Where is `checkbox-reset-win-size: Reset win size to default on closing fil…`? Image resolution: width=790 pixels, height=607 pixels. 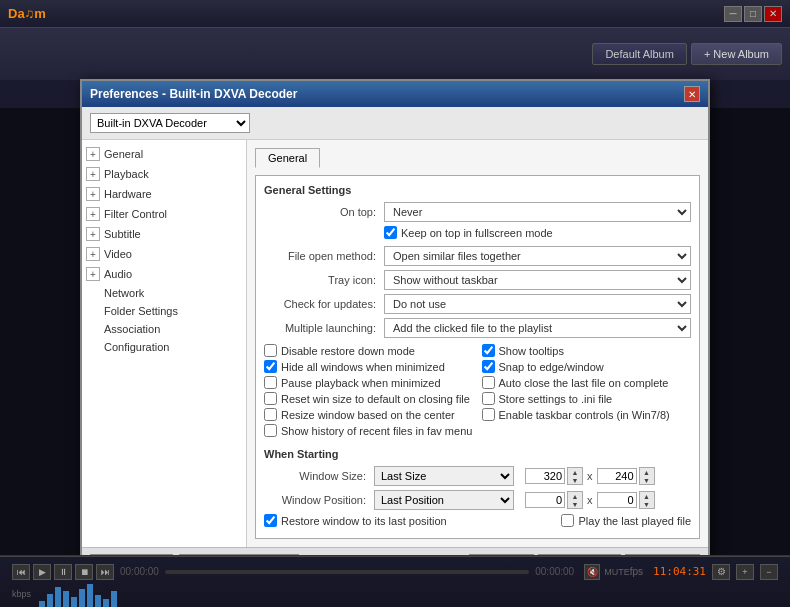
checkbox-reset-win-size: Reset win size to default on closing fil… is located at coordinates (369, 398).